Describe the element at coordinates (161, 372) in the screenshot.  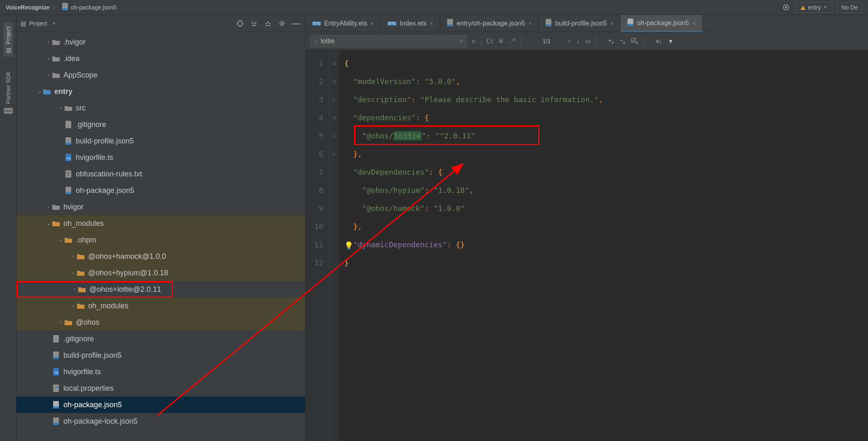
I see `tree-node-root-hvigorfile: TS hvigorfile.ts` at that location.